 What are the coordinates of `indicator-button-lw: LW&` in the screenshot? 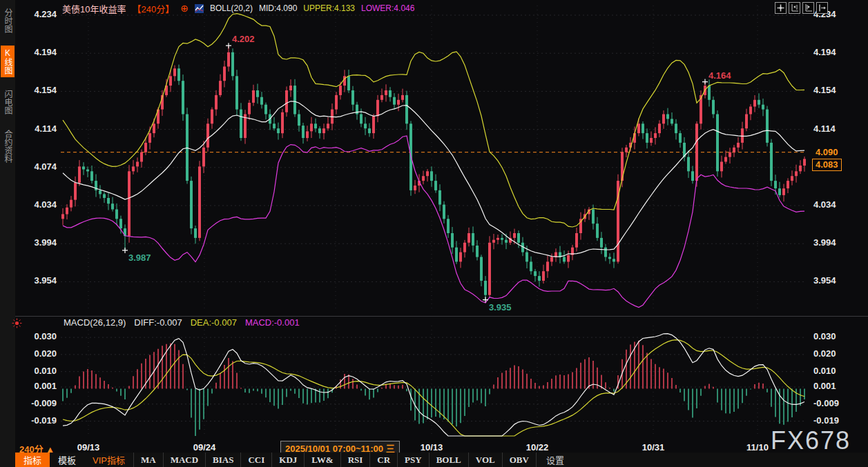 It's located at (322, 459).